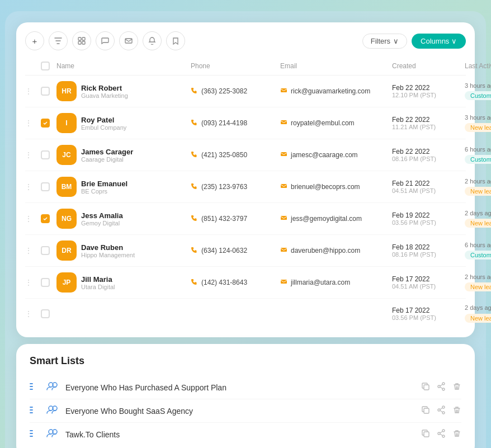  Describe the element at coordinates (385, 41) in the screenshot. I see `filters-button: Filters ∨` at that location.